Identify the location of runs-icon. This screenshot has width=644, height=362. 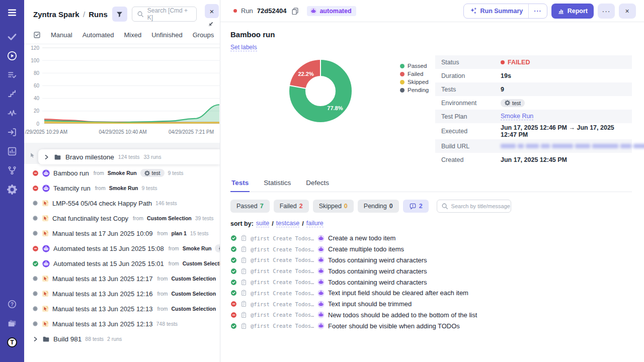
(12, 56).